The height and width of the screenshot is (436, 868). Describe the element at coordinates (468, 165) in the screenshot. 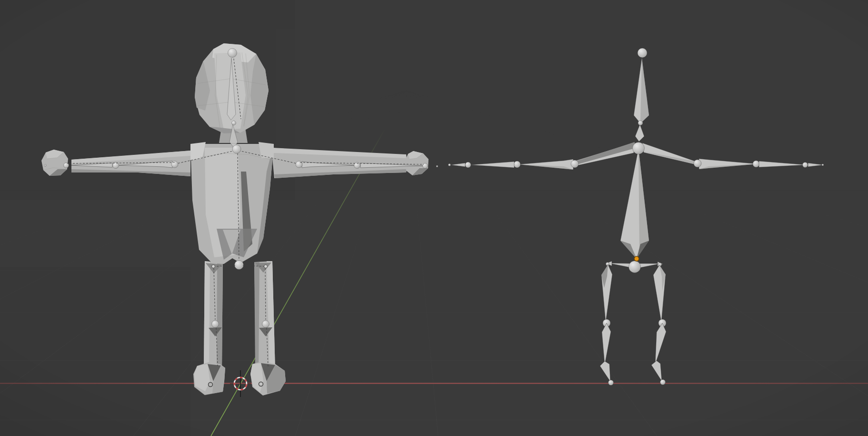

I see `joint-wrist-left` at that location.